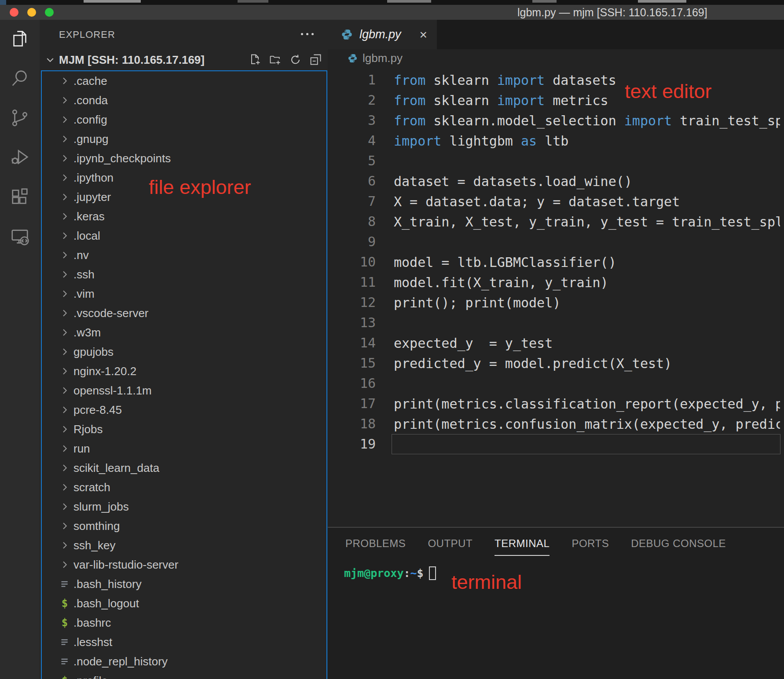 This screenshot has width=784, height=679. What do you see at coordinates (184, 603) in the screenshot?
I see `tree-item-bash-logout: $ .bash_logout` at bounding box center [184, 603].